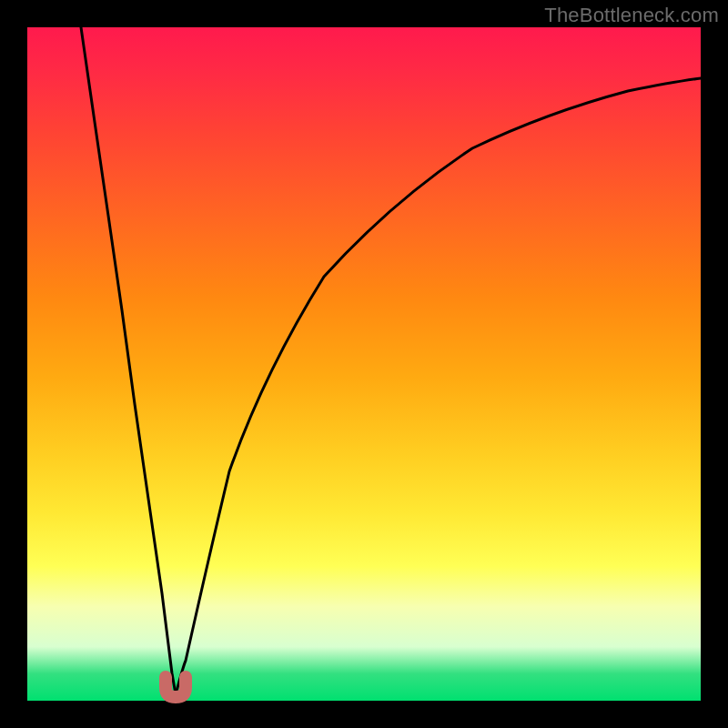 Image resolution: width=728 pixels, height=728 pixels. Describe the element at coordinates (632, 15) in the screenshot. I see `watermark-text: TheBottleneck.com` at that location.